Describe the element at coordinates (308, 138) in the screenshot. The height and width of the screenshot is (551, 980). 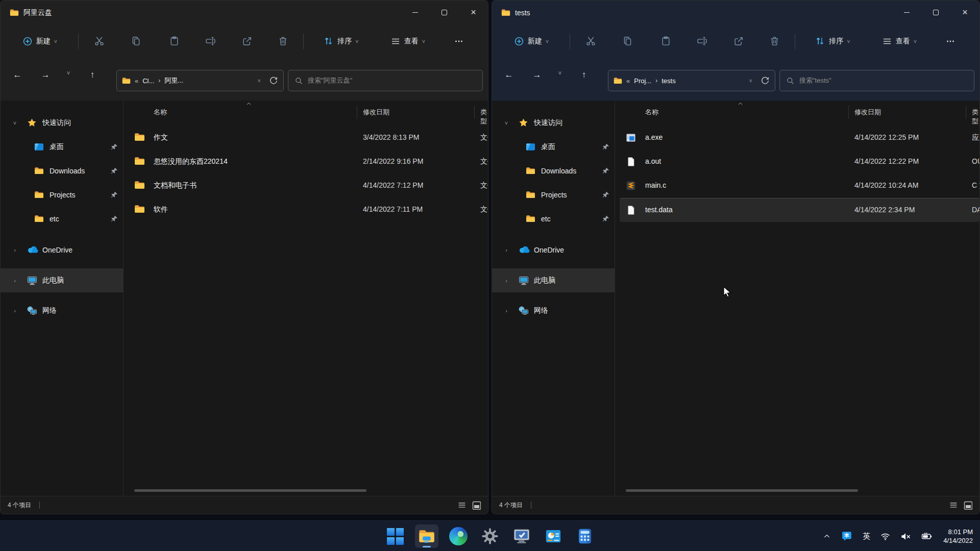
I see `file-row: 作文 3/4/2022 8:13 PM 文件夹` at that location.